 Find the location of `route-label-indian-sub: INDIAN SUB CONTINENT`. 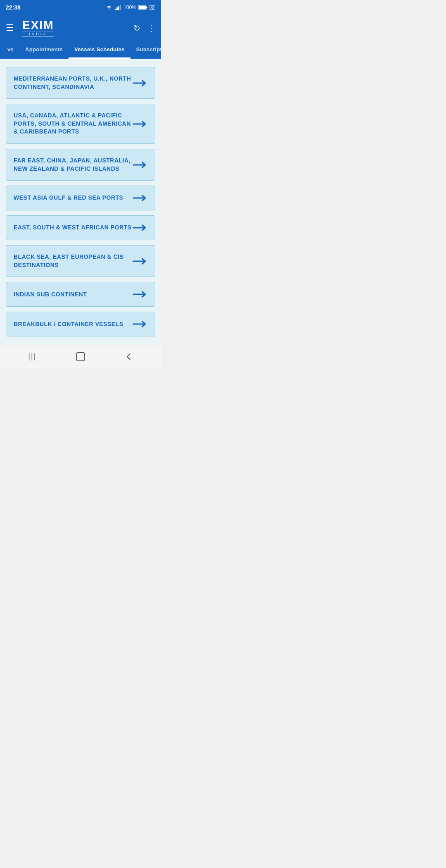

route-label-indian-sub: INDIAN SUB CONTINENT is located at coordinates (73, 295).